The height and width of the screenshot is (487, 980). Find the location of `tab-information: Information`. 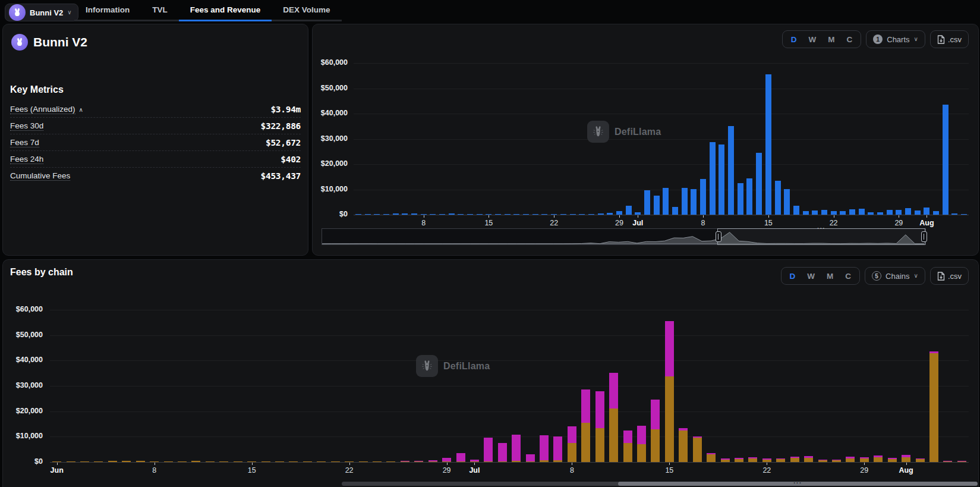

tab-information: Information is located at coordinates (108, 11).